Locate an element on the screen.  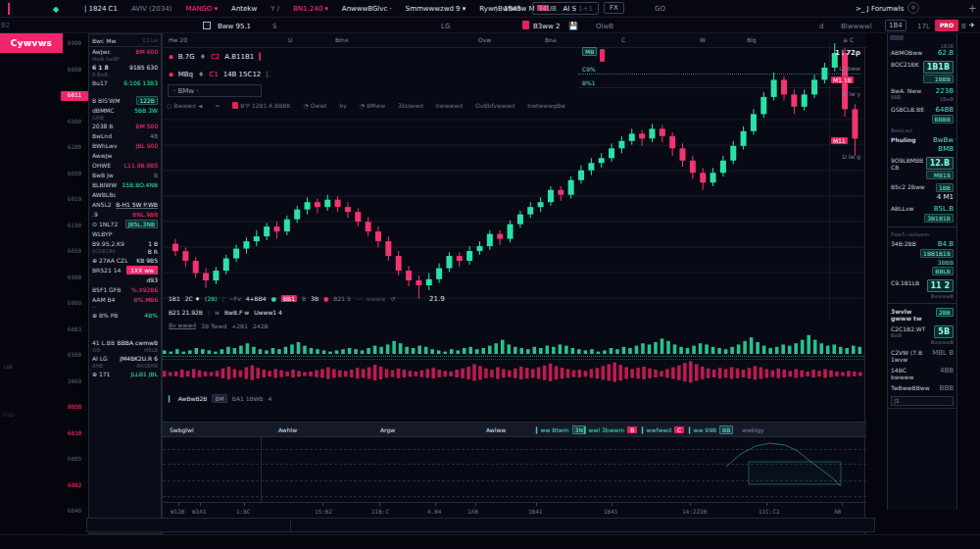
timeframe-dropdown: · BMw · is located at coordinates (215, 90).